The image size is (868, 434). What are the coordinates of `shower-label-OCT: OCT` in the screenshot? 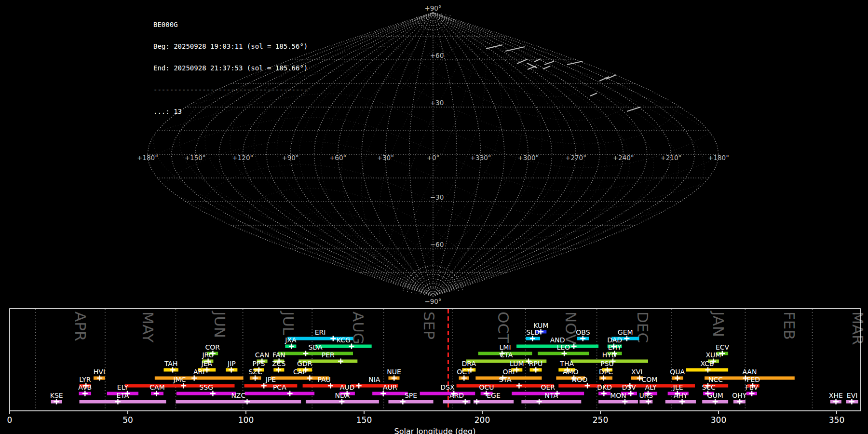 It's located at (464, 372).